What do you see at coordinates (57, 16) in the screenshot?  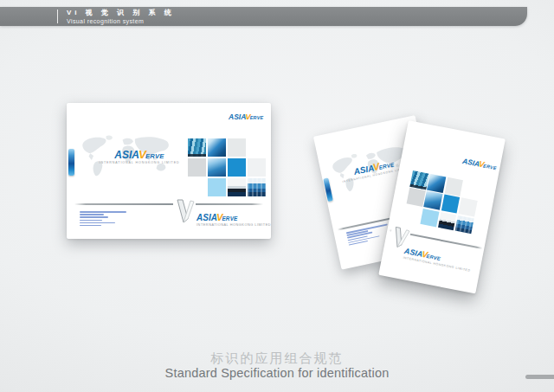 I see `header-separator-line` at bounding box center [57, 16].